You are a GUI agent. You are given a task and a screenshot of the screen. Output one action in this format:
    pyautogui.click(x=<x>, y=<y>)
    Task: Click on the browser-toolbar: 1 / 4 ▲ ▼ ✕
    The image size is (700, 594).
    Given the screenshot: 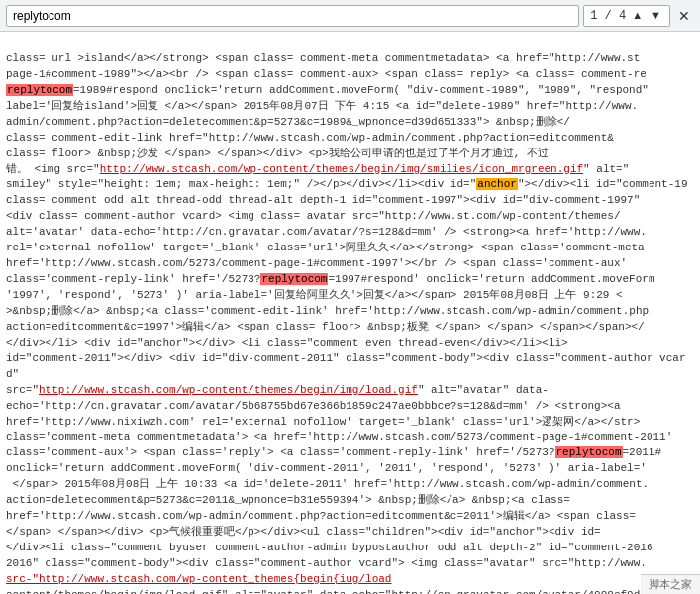 What is the action you would take?
    pyautogui.click(x=350, y=16)
    